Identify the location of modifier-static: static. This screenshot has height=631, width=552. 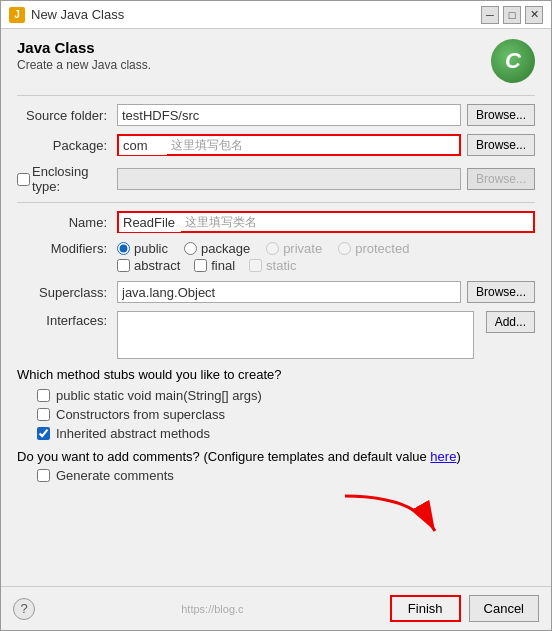
(272, 266).